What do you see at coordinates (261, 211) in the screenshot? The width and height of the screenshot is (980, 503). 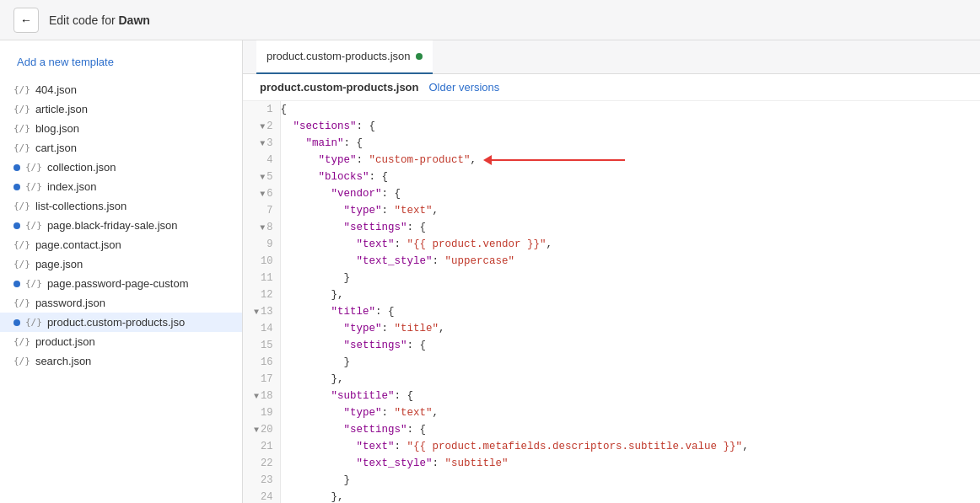 I see `line-number: 7` at bounding box center [261, 211].